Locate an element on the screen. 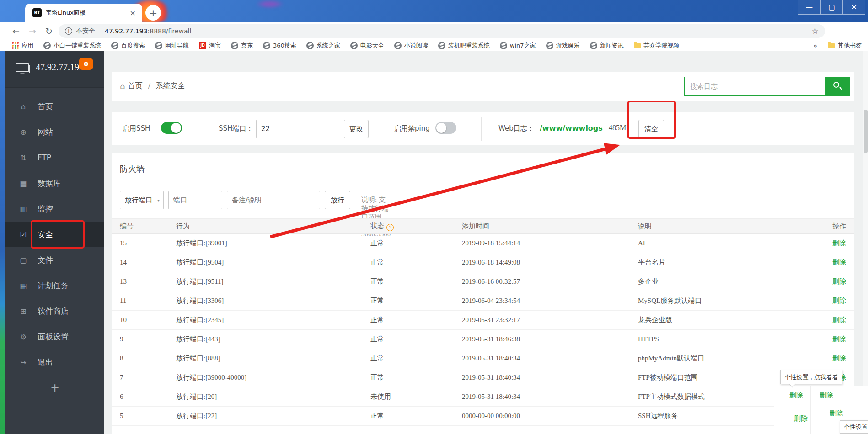  sidebar-item-settings: ⚙面板设置 is located at coordinates (55, 337).